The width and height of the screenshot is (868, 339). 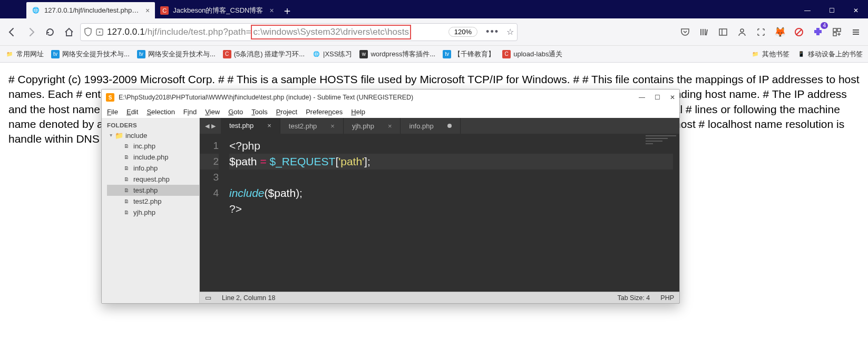 I want to click on bookmark-item: Cupload-labs通关, so click(x=532, y=54).